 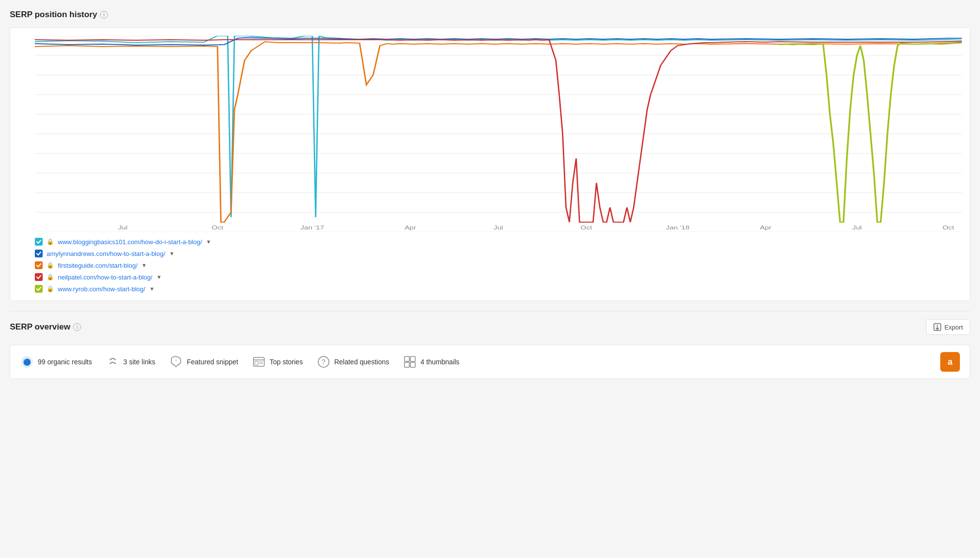 I want to click on legend-lock-bloggingbasics: 🔒, so click(x=50, y=242).